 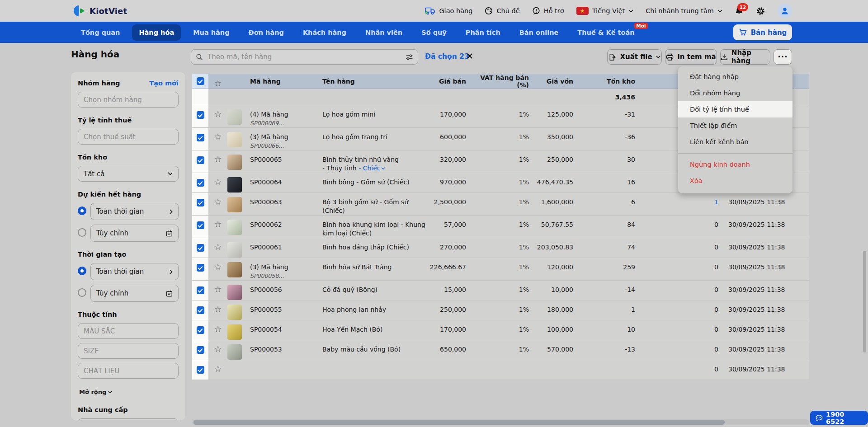 What do you see at coordinates (635, 57) in the screenshot?
I see `export-file-button: Xuất file` at bounding box center [635, 57].